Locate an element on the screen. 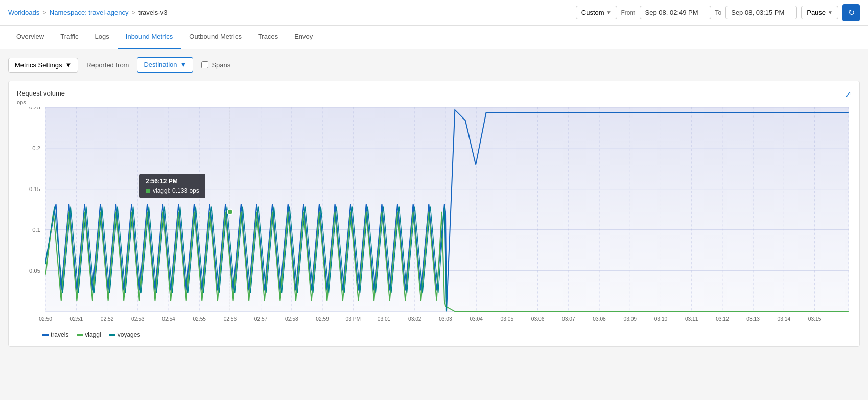 This screenshot has width=868, height=400. spans-checkbox is located at coordinates (205, 65).